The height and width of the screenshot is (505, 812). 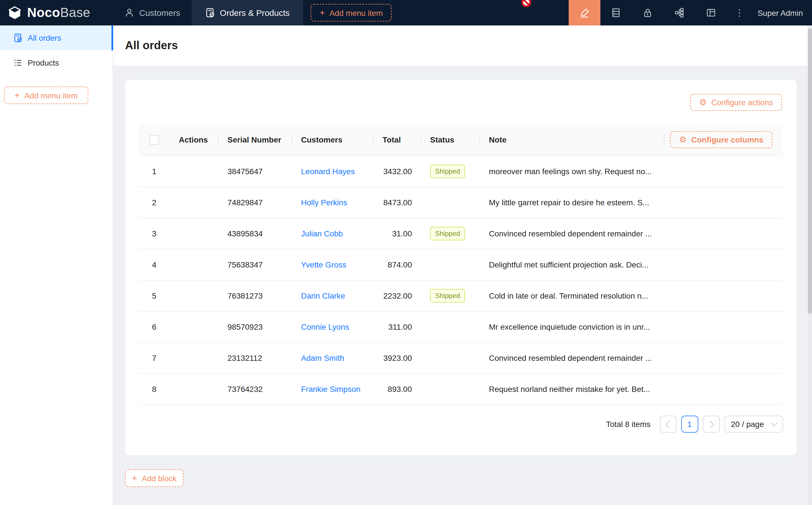 I want to click on note-cell: Mr excellence inquietude conviction is i…, so click(x=572, y=327).